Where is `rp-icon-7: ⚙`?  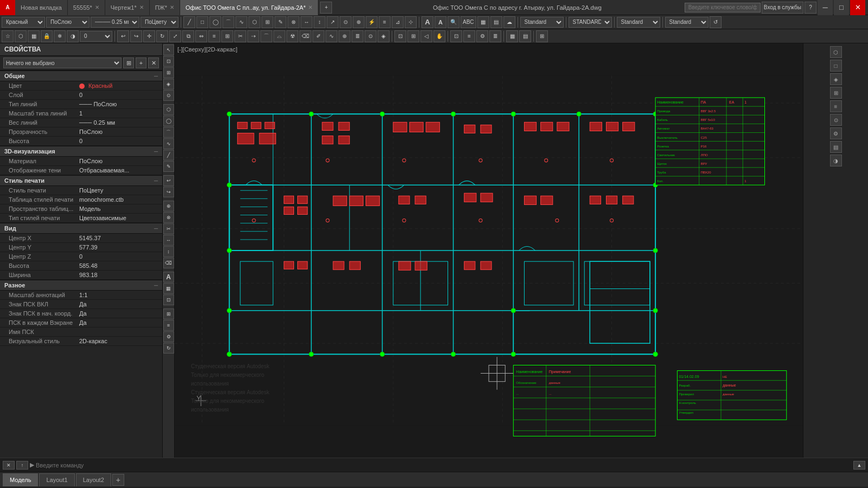
rp-icon-7: ⚙ is located at coordinates (836, 133).